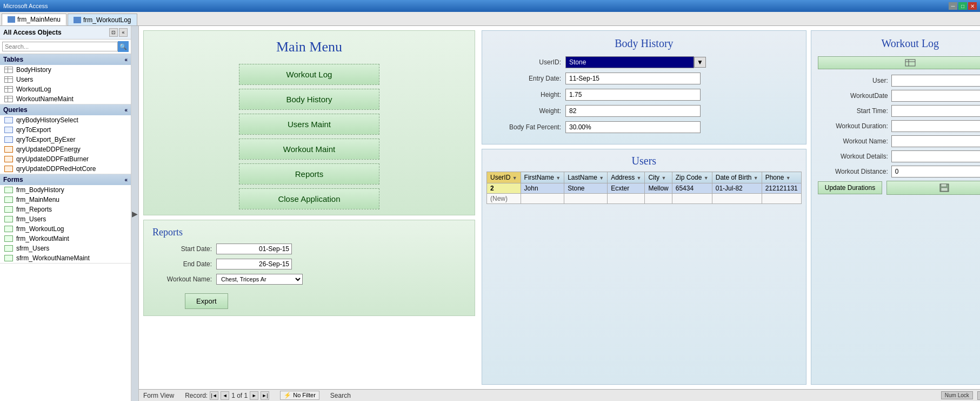  I want to click on wl-workoutdate-label: WorkoutDate, so click(853, 96).